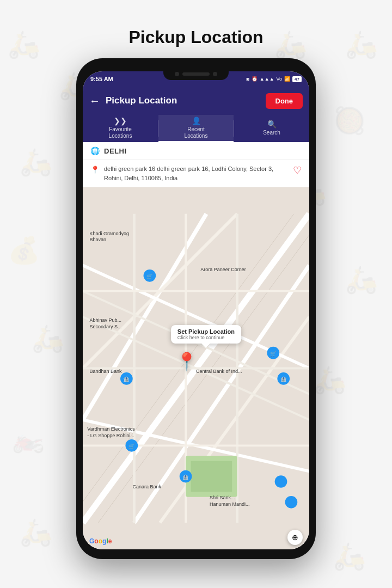 The width and height of the screenshot is (392, 588). Describe the element at coordinates (196, 173) in the screenshot. I see `address-text: delhi green park 16 delhi green park 16,…` at that location.